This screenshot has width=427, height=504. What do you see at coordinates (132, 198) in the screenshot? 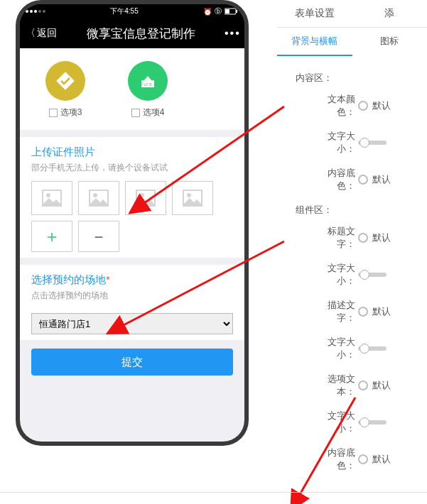
I see `photo-slots` at bounding box center [132, 198].